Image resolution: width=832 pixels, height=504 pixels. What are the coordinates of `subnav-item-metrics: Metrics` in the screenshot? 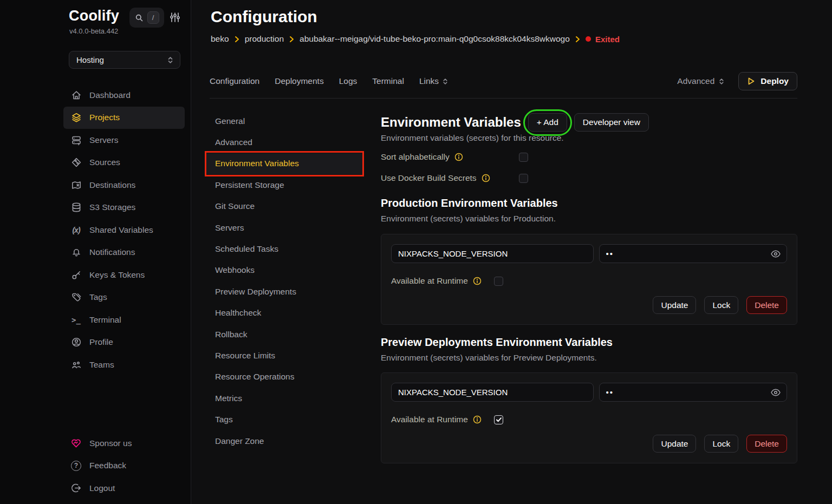 It's located at (284, 398).